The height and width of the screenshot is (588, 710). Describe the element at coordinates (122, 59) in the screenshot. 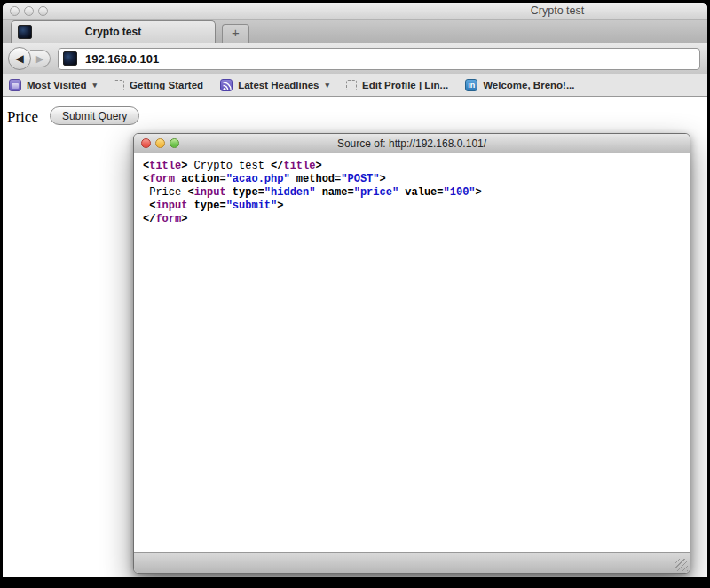

I see `url-text: 192.168.0.101` at that location.